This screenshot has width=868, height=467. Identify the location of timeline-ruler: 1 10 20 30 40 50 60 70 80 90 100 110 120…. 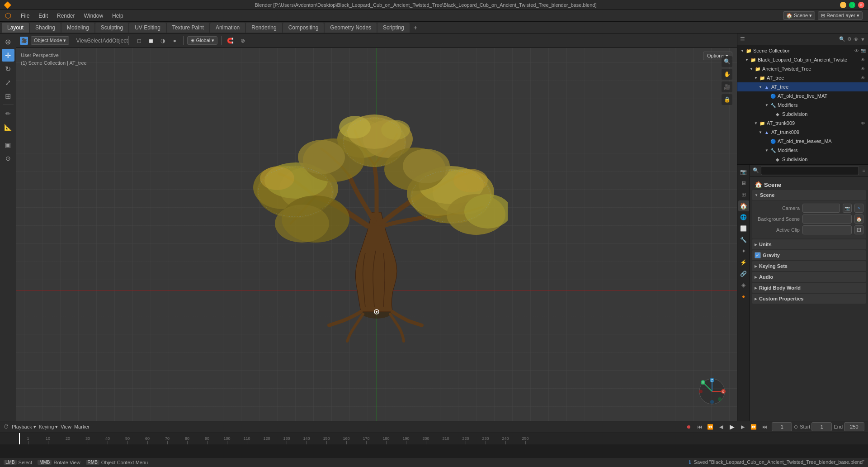
(434, 439).